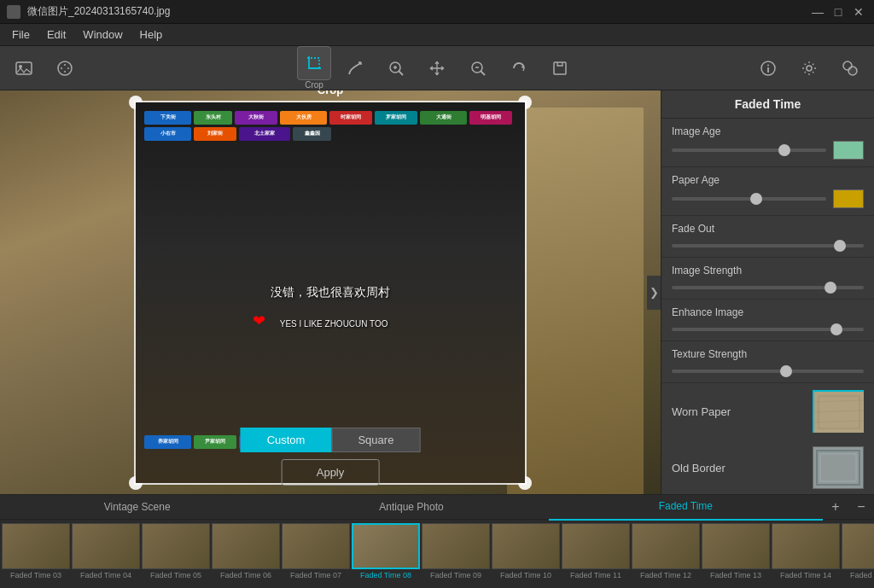 This screenshot has height=588, width=874. What do you see at coordinates (768, 329) in the screenshot?
I see `enhance-image-slider` at bounding box center [768, 329].